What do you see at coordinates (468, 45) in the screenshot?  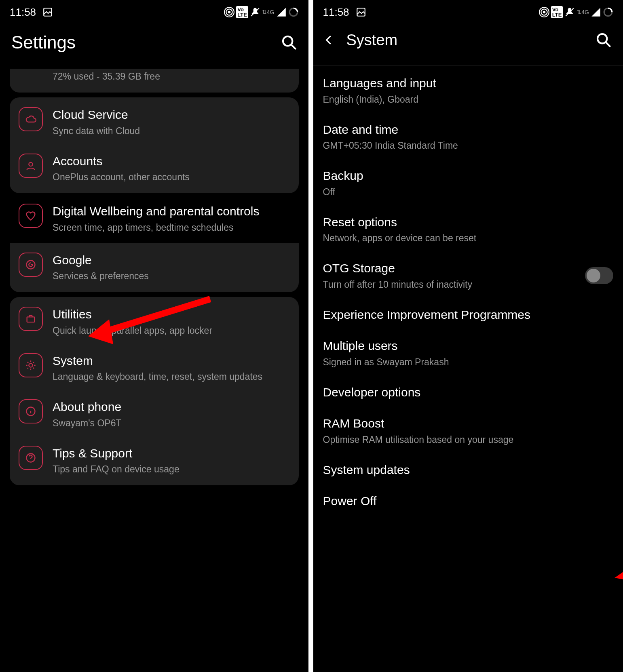 I see `system-header: System` at bounding box center [468, 45].